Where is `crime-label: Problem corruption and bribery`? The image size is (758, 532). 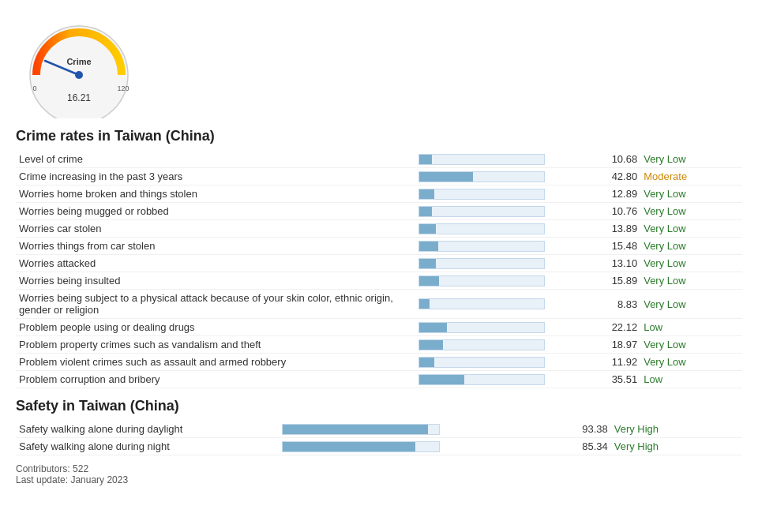 crime-label: Problem corruption and bribery is located at coordinates (216, 380).